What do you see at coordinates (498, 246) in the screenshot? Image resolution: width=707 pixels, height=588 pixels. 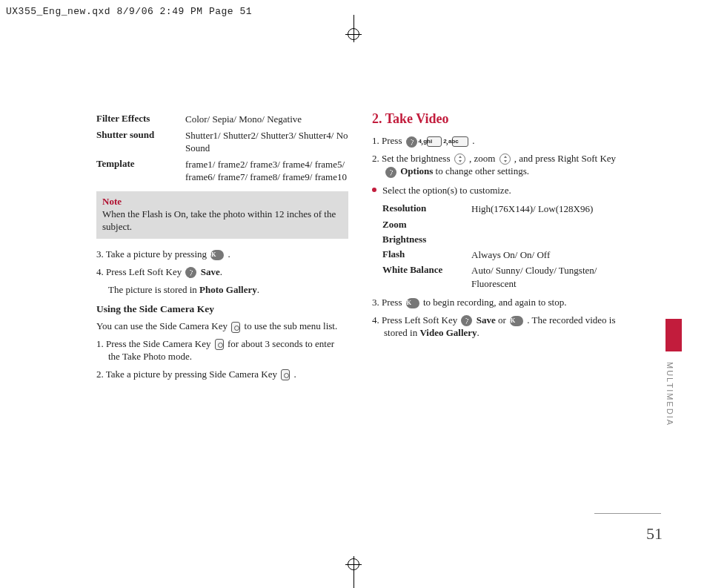 I see `video-settings-table: Resolution High(176X144)/ Low(128X96) Zo…` at bounding box center [498, 246].